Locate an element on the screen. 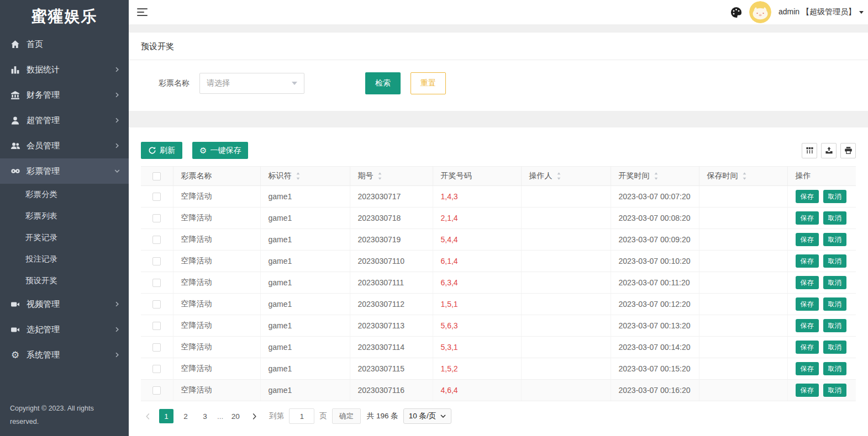  sidebar-item-members: 会员管理 is located at coordinates (64, 146).